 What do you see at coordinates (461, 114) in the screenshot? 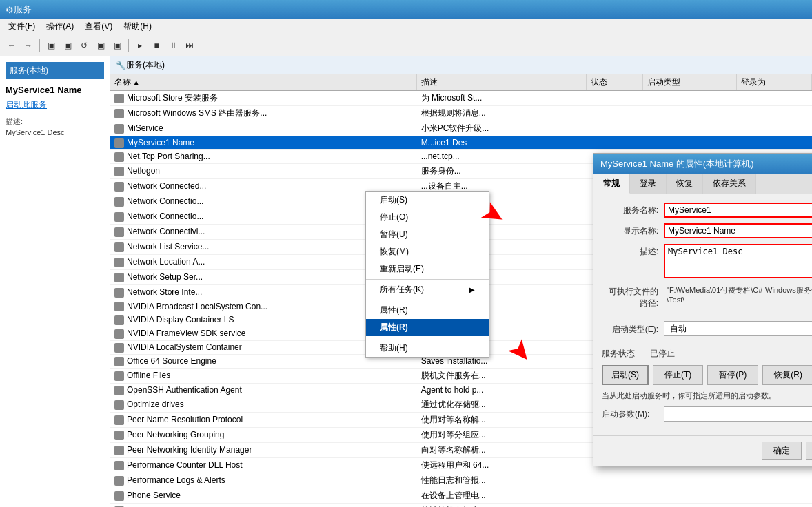
I see `table-row: Microsoft Windows SMS 路由器服务...根据规则将消息...` at bounding box center [461, 114].